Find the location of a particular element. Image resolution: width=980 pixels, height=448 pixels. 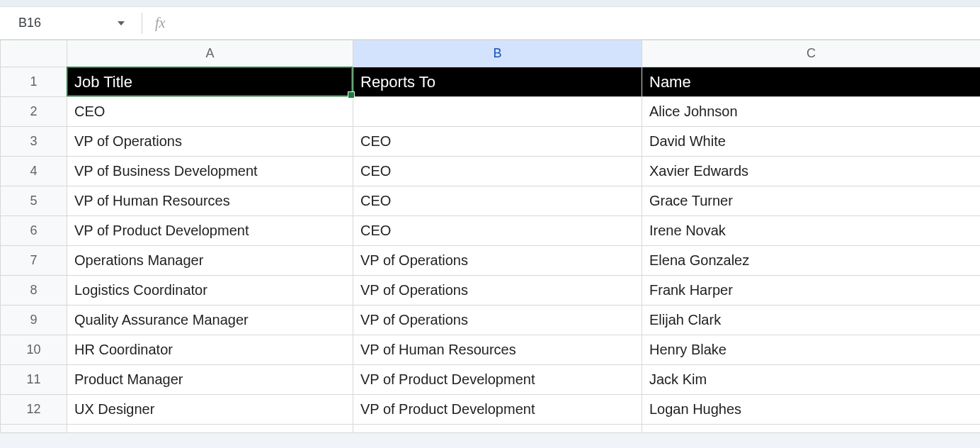

col-header-B: B is located at coordinates (498, 54).